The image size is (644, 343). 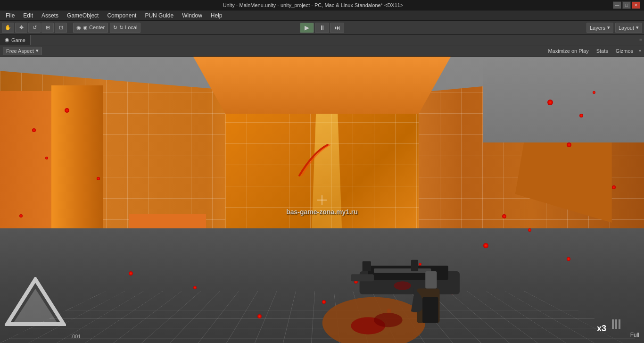 I want to click on bullet-trail, so click(x=318, y=161).